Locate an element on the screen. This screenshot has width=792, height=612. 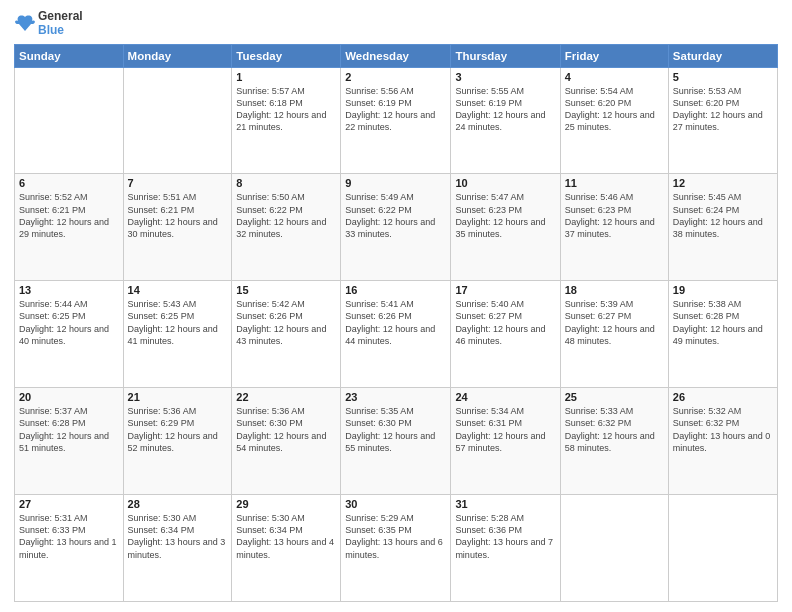
calendar-cell: 12Sunrise: 5:45 AM Sunset: 6:24 PM Dayli… is located at coordinates (722, 228).